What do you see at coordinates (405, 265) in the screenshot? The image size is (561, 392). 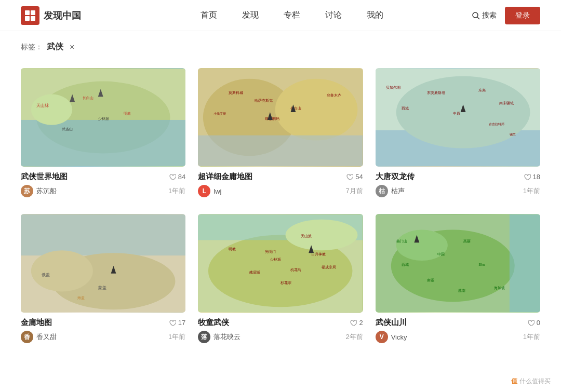 I see `svg-text: 西域` at bounding box center [405, 265].